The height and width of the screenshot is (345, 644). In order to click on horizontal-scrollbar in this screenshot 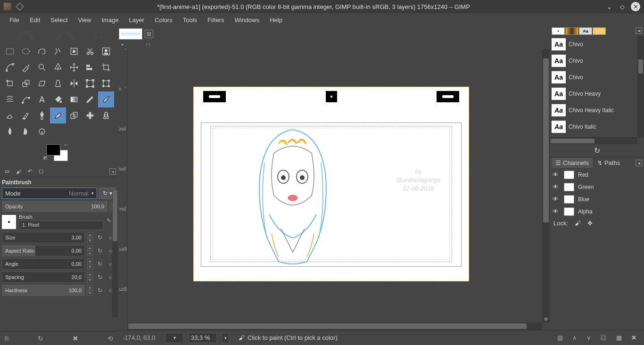, I will do `click(335, 326)`.